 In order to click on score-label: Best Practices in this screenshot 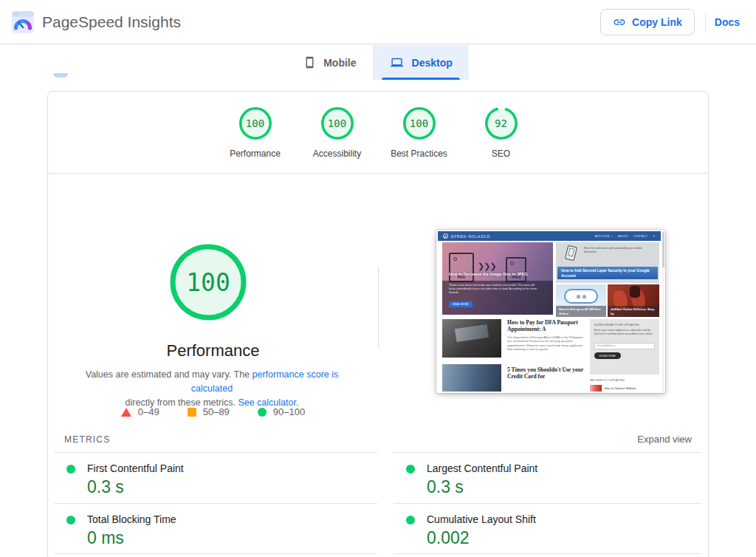, I will do `click(419, 154)`.